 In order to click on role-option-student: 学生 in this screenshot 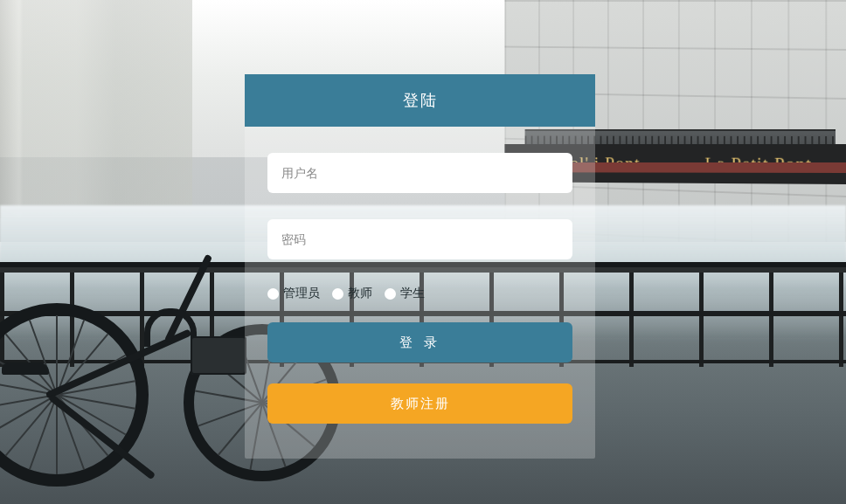, I will do `click(405, 293)`.